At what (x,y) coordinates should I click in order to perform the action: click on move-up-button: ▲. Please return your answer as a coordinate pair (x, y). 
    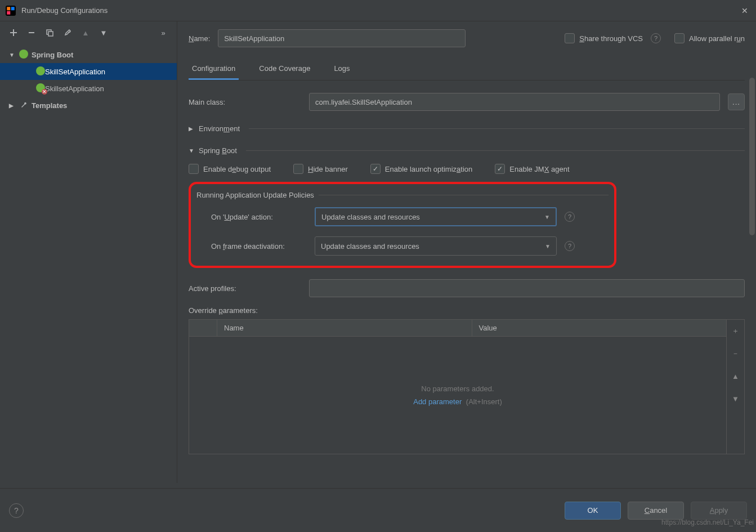
    Looking at the image, I should click on (86, 33).